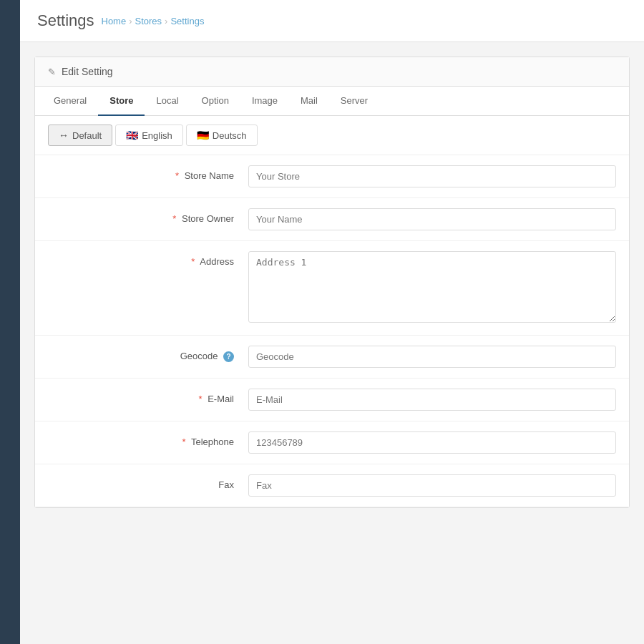 The width and height of the screenshot is (644, 644). I want to click on card-header-label: Edit Setting, so click(87, 72).